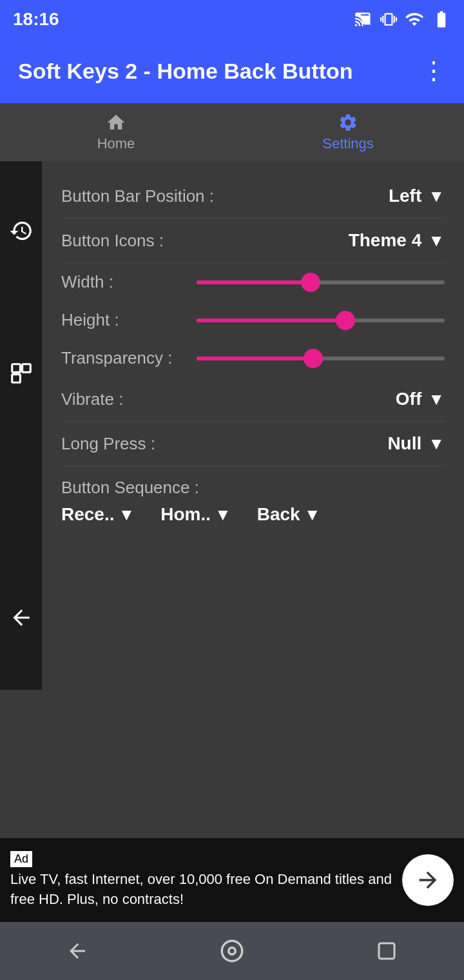 The width and height of the screenshot is (464, 980). Describe the element at coordinates (21, 426) in the screenshot. I see `side-panel` at that location.